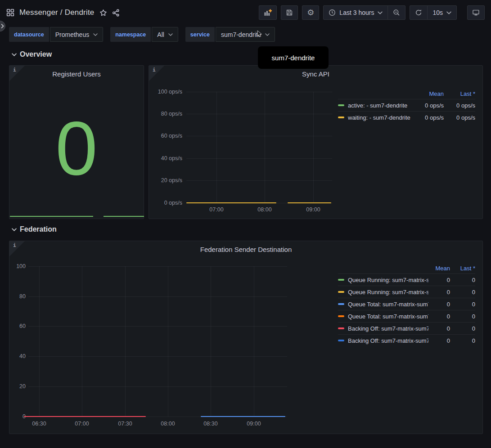  Describe the element at coordinates (254, 424) in the screenshot. I see `x-axis-tick: 09:00` at that location.